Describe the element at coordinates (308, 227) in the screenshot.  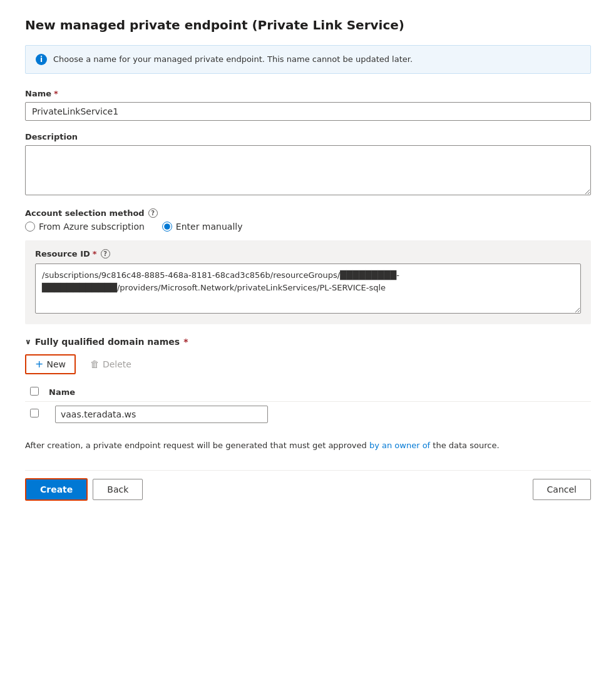
I see `radio-group: From Azure subscription Enter manually` at that location.